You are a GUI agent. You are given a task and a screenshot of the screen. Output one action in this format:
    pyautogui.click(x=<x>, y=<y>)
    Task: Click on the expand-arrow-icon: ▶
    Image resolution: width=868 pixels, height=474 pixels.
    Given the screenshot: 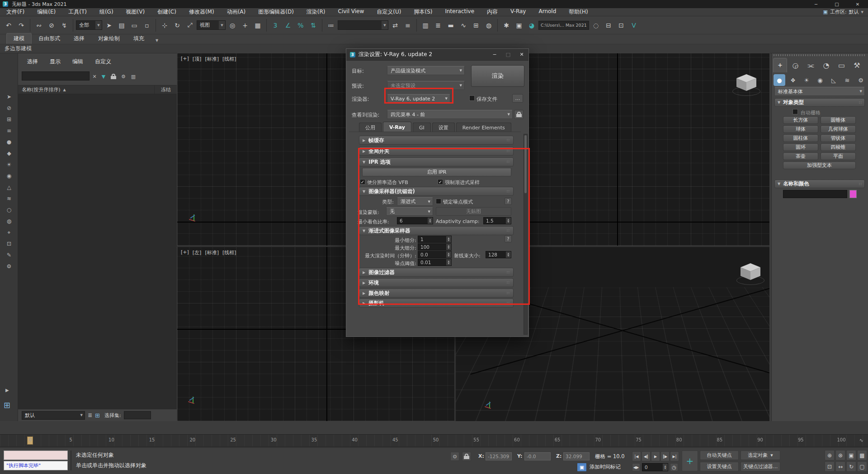 What is the action you would take?
    pyautogui.click(x=7, y=390)
    